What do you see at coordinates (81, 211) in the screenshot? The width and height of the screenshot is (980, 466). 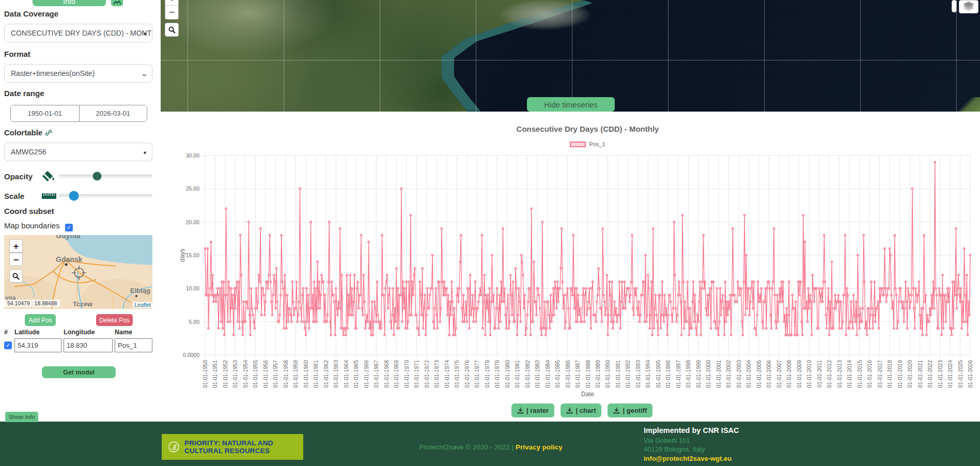 I see `sidebar: Info Data Coverage CONSECUTIVE DRY DAYS …` at bounding box center [81, 211].